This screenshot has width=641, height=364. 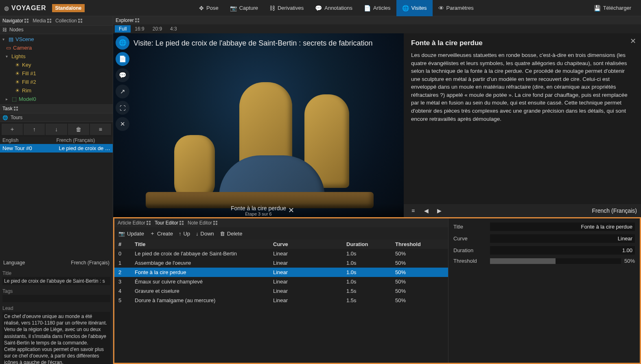 I want to click on ratio-43: 4:3, so click(x=173, y=29).